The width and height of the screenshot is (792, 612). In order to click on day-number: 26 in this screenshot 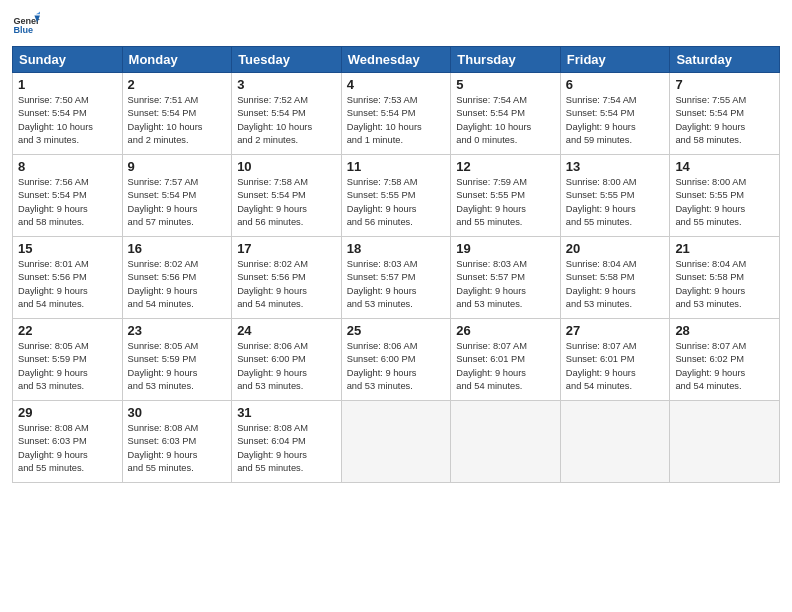, I will do `click(506, 330)`.